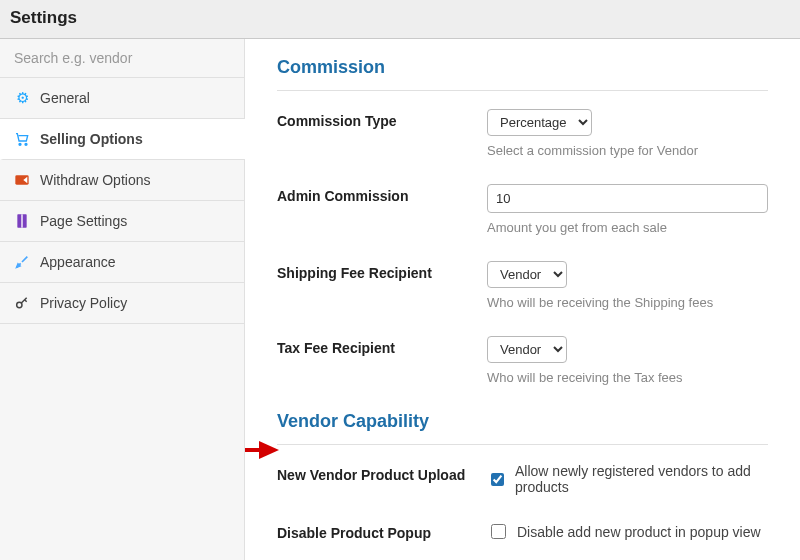 Image resolution: width=800 pixels, height=560 pixels. What do you see at coordinates (22, 98) in the screenshot?
I see `gear-icon: ⚙` at bounding box center [22, 98].